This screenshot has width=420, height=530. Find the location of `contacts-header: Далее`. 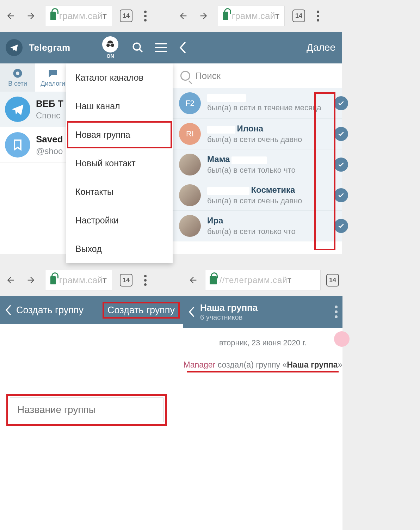

contacts-header: Далее is located at coordinates (257, 48).